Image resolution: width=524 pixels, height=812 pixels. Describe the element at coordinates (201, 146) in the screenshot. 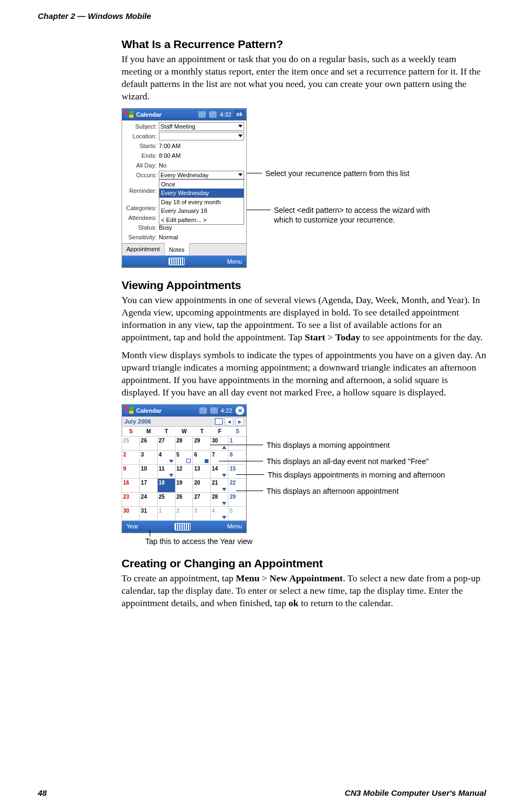

I see `field-starts: 7:00 AM` at that location.